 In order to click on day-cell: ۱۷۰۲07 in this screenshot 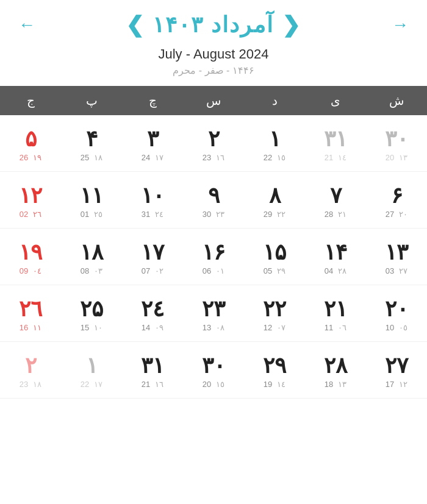, I will do `click(152, 257)`.